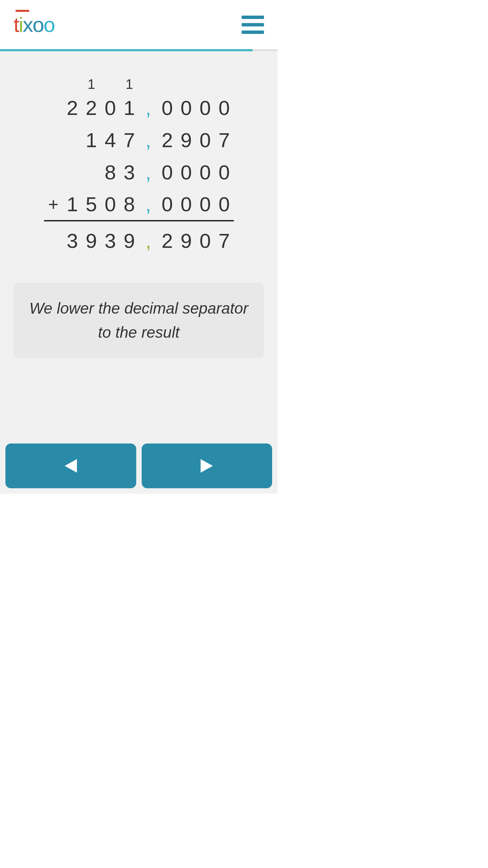 Image resolution: width=488 pixels, height=868 pixels. Describe the element at coordinates (21, 24) in the screenshot. I see `logo-letter-i: i` at that location.